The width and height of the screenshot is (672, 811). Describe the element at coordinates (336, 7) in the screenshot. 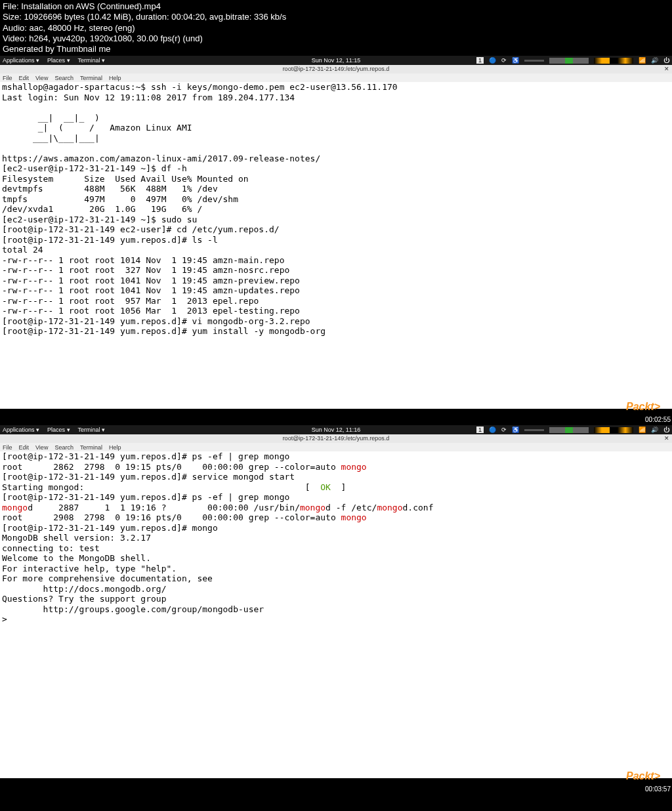

I see `file-name-line: File: Installation on AWS (Continued).mp…` at that location.